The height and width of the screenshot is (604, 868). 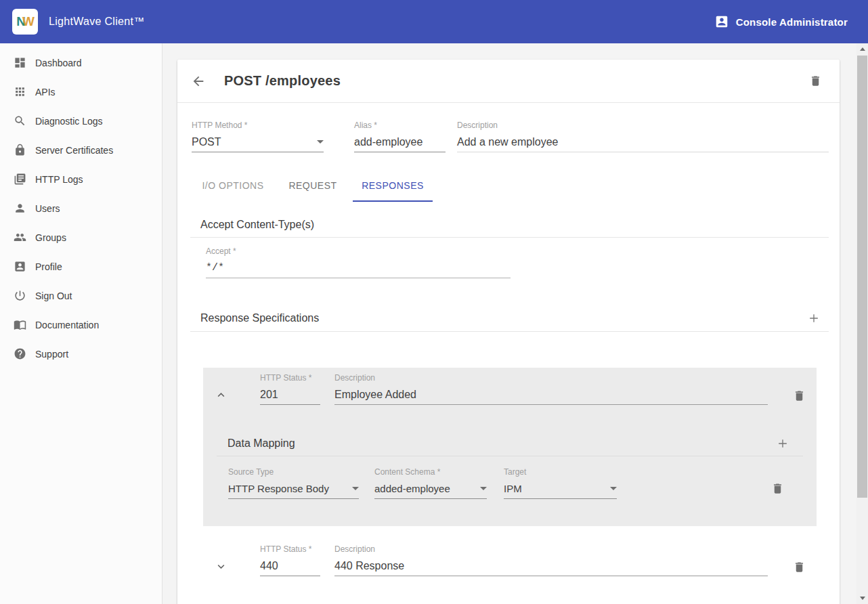 I want to click on sidebar-item-diagnostic-logs: Diagnostic Logs, so click(x=81, y=121).